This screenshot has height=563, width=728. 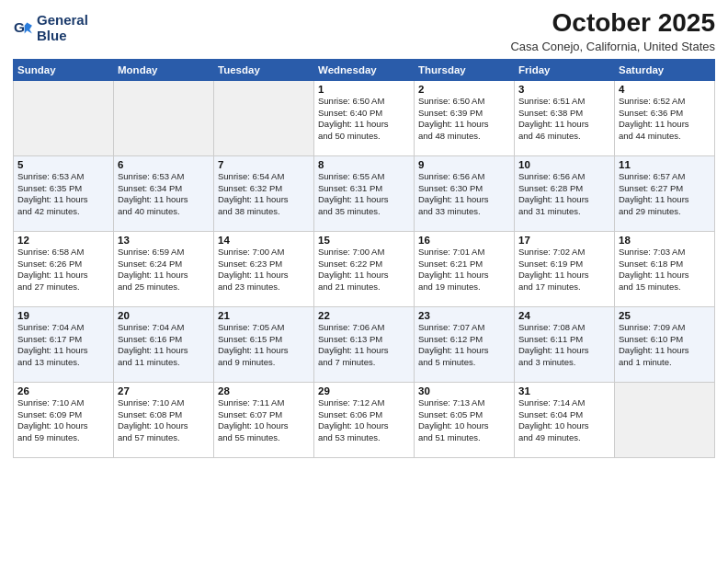 I want to click on day-number: 20, so click(x=164, y=316).